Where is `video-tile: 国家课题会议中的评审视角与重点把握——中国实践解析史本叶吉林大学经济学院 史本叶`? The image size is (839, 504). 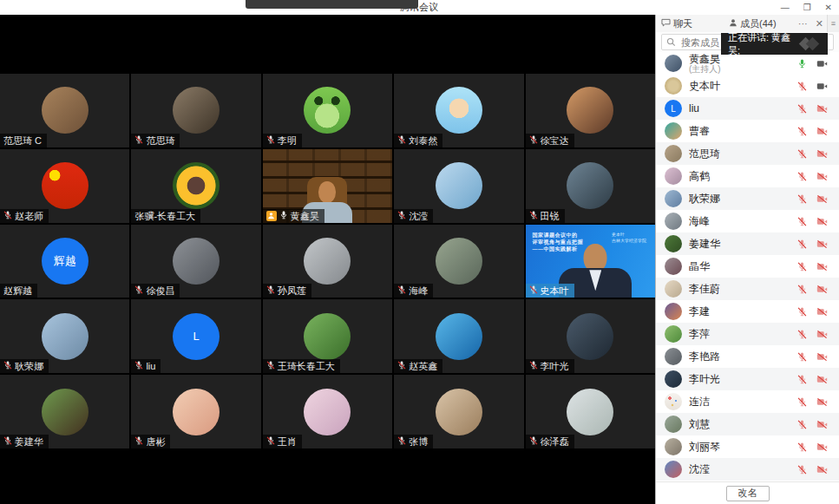 video-tile: 国家课题会议中的评审视角与重点把握——中国实践解析史本叶吉林大学经济学院 史本叶 is located at coordinates (590, 262).